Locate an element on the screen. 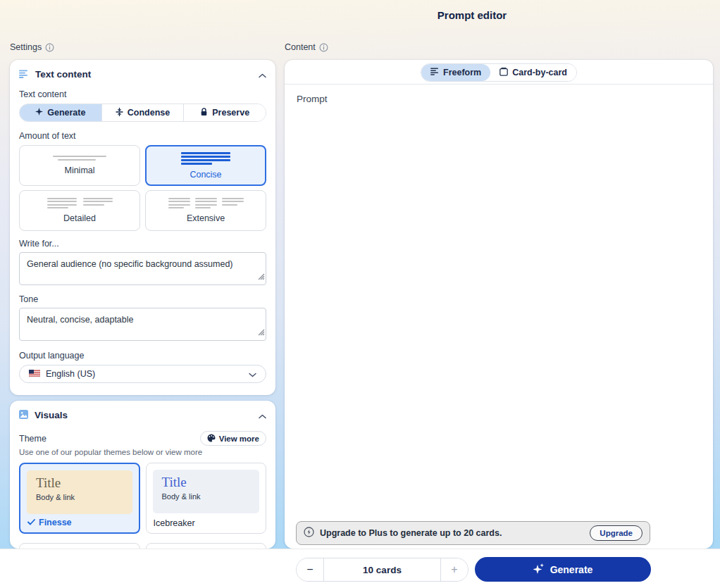 Image resolution: width=720 pixels, height=588 pixels. write-for-input: General audience (no specific background… is located at coordinates (142, 269).